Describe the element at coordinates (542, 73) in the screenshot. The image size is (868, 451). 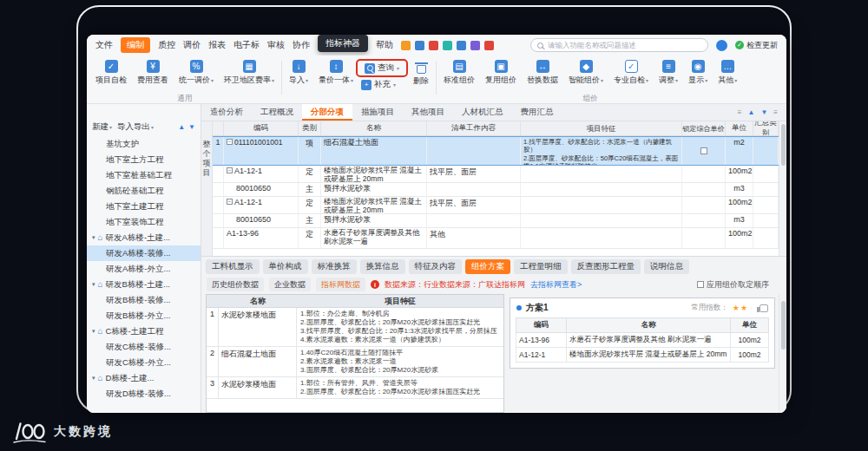
I see `toolbar-replace-data-button: ↔ 替换数据` at that location.